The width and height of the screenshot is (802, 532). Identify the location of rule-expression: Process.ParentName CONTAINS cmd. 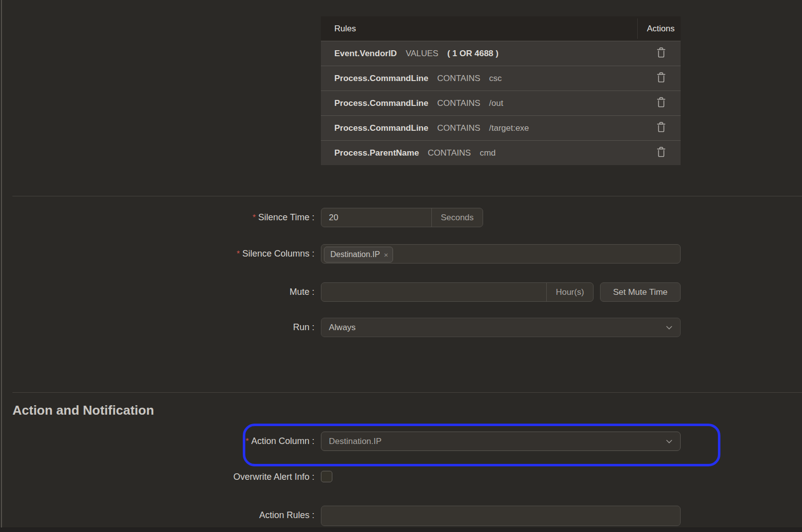
(415, 153).